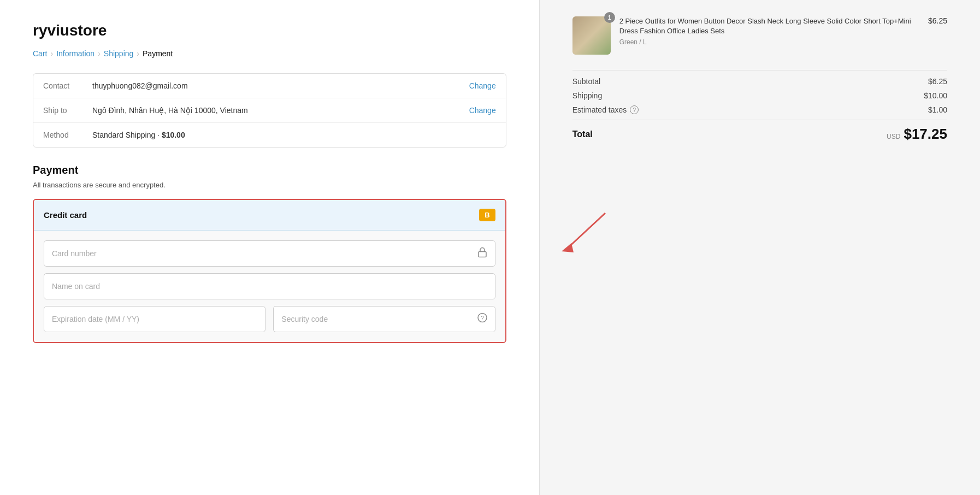  What do you see at coordinates (68, 135) in the screenshot?
I see `method-label: Method` at bounding box center [68, 135].